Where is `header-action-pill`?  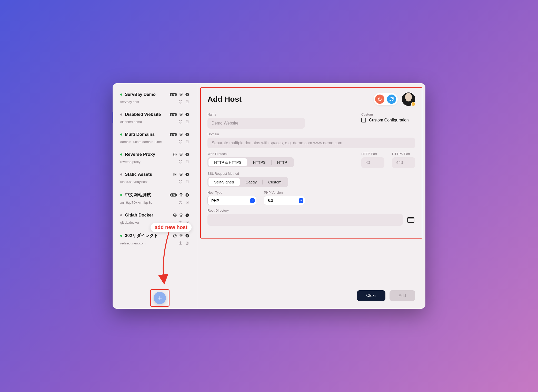
header-action-pill is located at coordinates (386, 99).